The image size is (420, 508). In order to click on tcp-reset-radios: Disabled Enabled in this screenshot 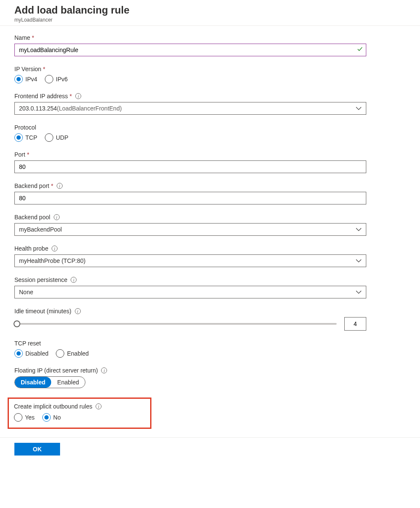, I will do `click(190, 353)`.